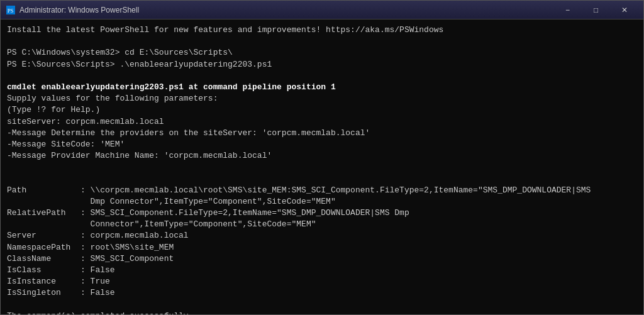 The height and width of the screenshot is (315, 644). I want to click on terminal-line: Supply values for the following paramete…, so click(322, 99).